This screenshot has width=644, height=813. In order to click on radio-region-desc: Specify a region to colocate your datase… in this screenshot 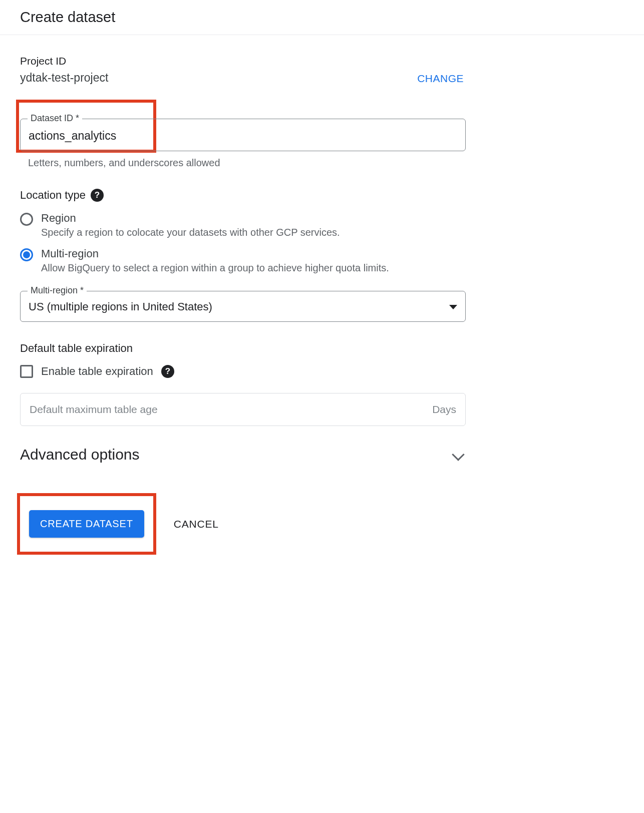, I will do `click(190, 232)`.